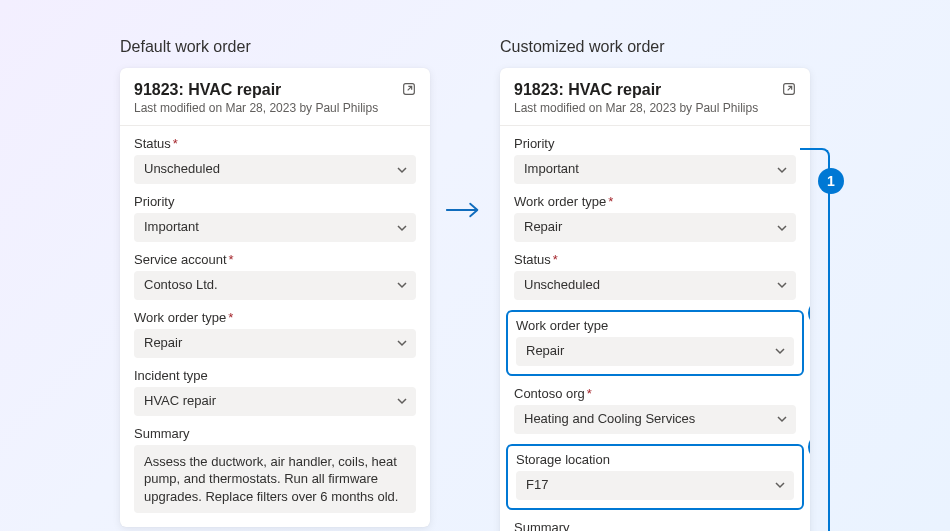 Image resolution: width=950 pixels, height=531 pixels. What do you see at coordinates (275, 376) in the screenshot?
I see `incident-type-label: Incident type` at bounding box center [275, 376].